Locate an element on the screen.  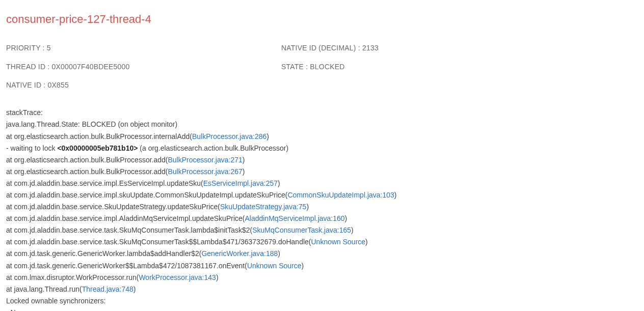
meta-priority: PRIORITY : 5 is located at coordinates (123, 48).